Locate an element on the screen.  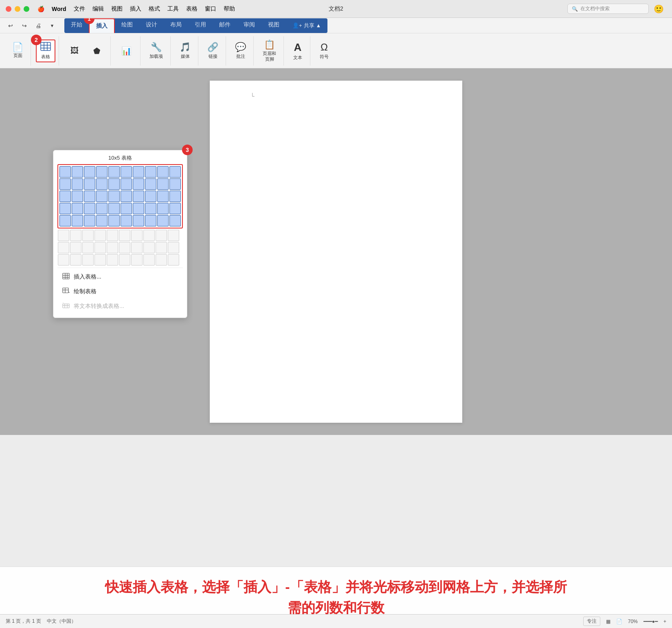
maximize-button is located at coordinates (26, 9).